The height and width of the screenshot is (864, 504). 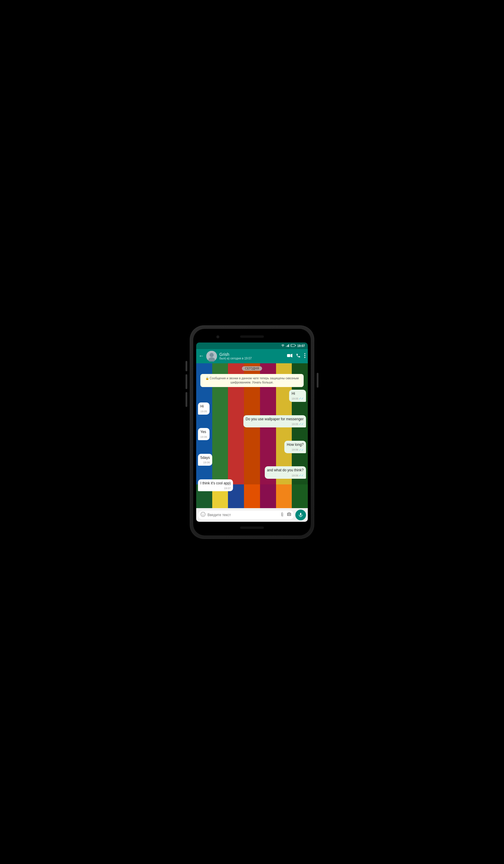 I want to click on date-badge: СЕГОДНЯ, so click(x=252, y=368).